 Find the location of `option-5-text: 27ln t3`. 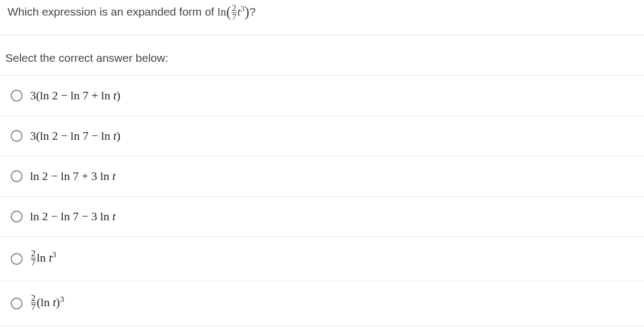

option-5-text: 27ln t3 is located at coordinates (43, 259).